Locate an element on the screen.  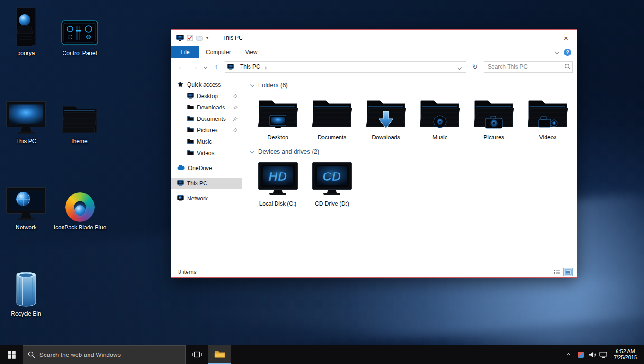
sidebar-item-videos: Videos is located at coordinates (207, 153).